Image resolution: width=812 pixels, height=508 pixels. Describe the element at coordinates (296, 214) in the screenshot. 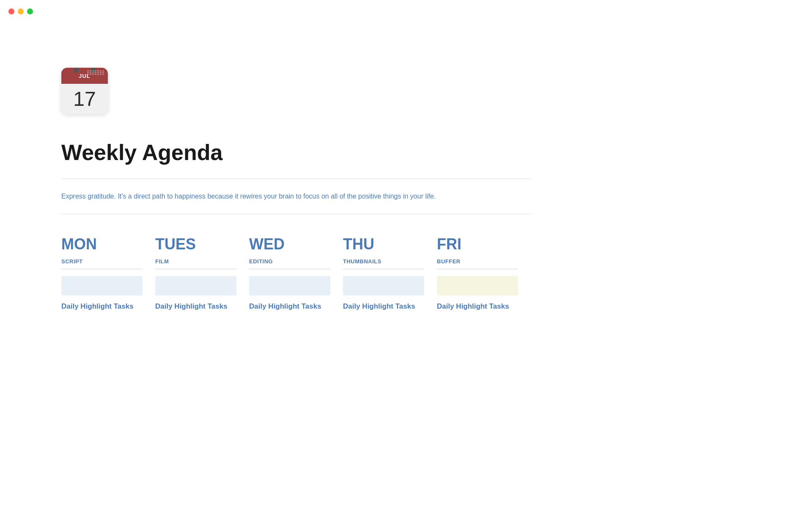

I see `bottom-divider` at that location.